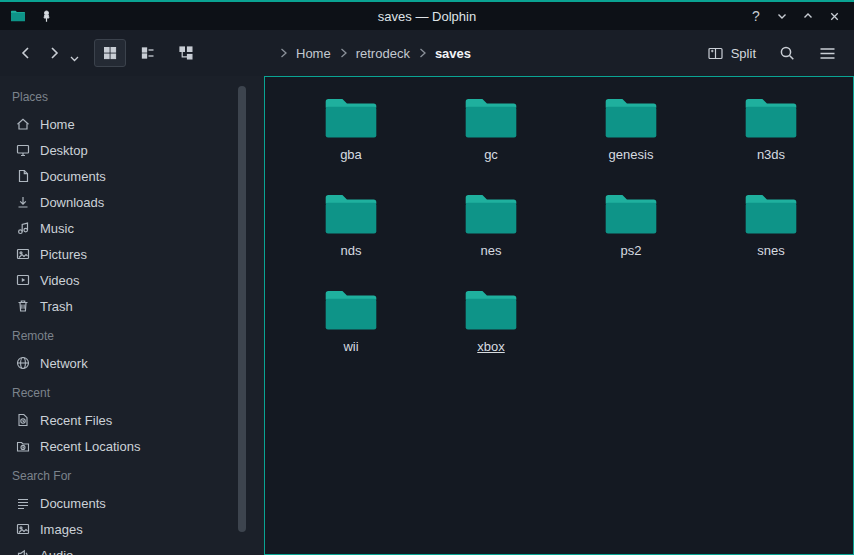 The height and width of the screenshot is (555, 854). Describe the element at coordinates (56, 552) in the screenshot. I see `sidebar-item-label: Audio` at that location.